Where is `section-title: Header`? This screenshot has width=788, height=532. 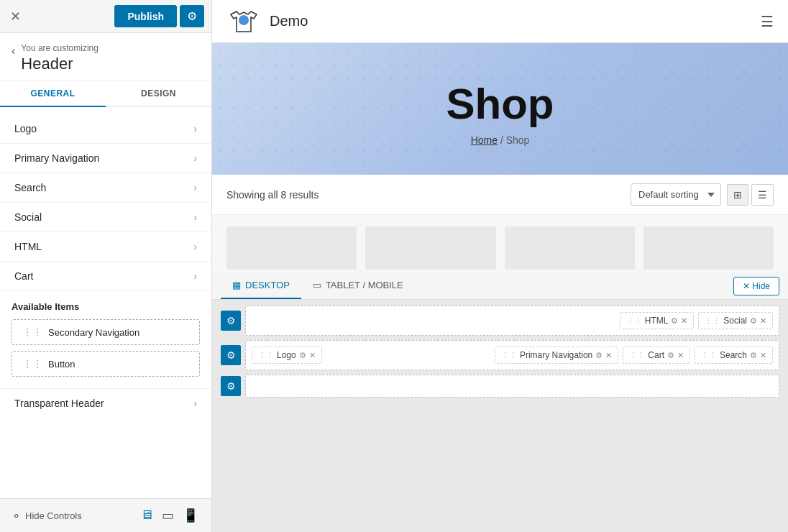 section-title: Header is located at coordinates (60, 64).